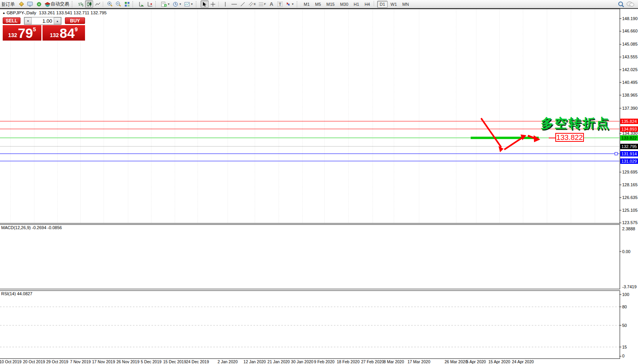 This screenshot has height=364, width=638. What do you see at coordinates (349, 362) in the screenshot?
I see `date-tick-label: 18 Feb 2020` at bounding box center [349, 362].